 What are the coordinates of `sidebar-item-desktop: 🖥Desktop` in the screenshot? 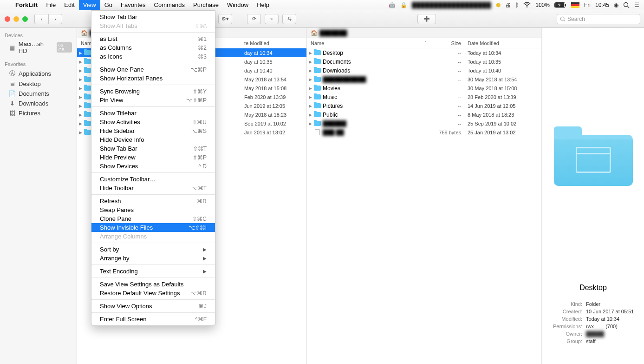 It's located at (38, 84).